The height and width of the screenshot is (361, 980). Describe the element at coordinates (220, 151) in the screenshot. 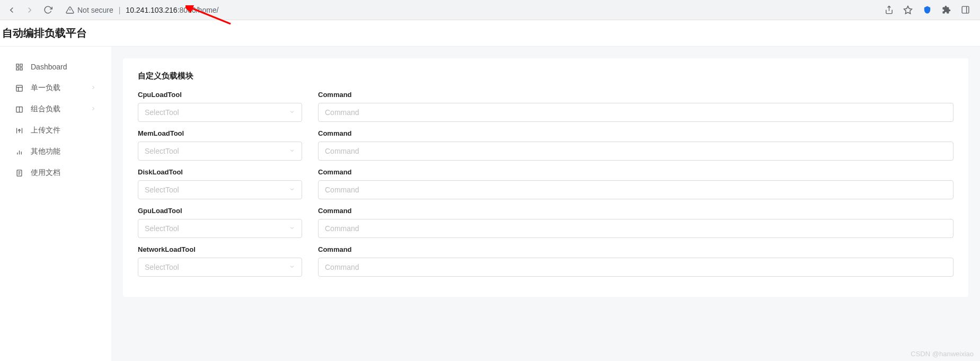

I see `mem-tool-select: SelectTool` at that location.